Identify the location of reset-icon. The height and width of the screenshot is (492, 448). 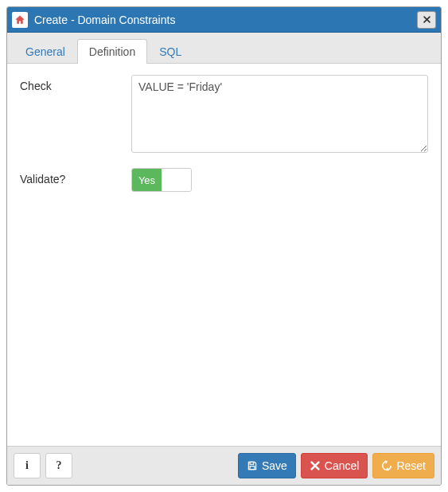
(387, 466).